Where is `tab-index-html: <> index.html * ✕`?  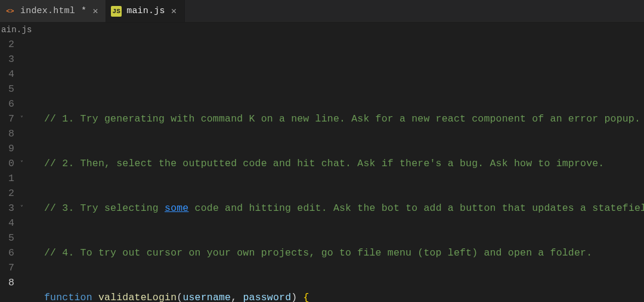
tab-index-html: <> index.html * ✕ is located at coordinates (53, 11).